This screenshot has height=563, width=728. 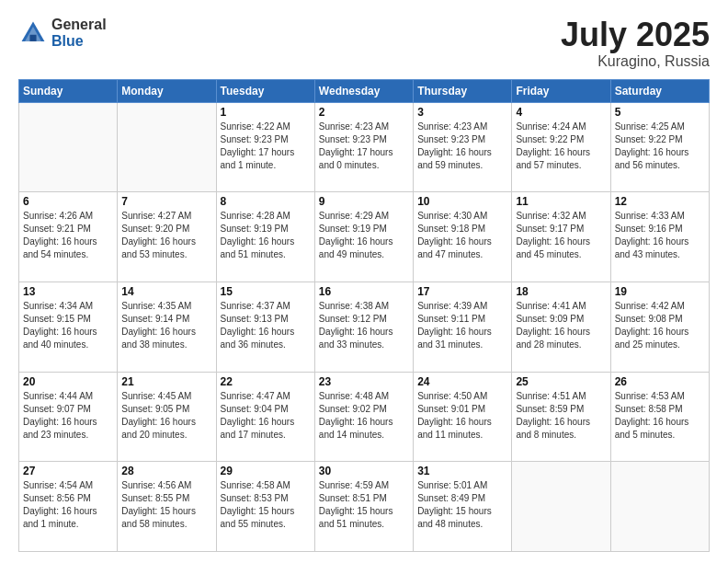 What do you see at coordinates (68, 237) in the screenshot?
I see `calendar-cell-1-0: 6Sunrise: 4:26 AMSunset: 9:21 PMDaylight…` at bounding box center [68, 237].